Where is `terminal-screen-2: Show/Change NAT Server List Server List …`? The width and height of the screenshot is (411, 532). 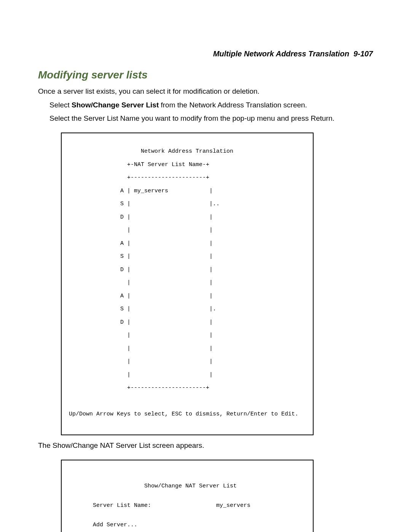 terminal-screen-2: Show/Change NAT Server List Server List … is located at coordinates (187, 496).